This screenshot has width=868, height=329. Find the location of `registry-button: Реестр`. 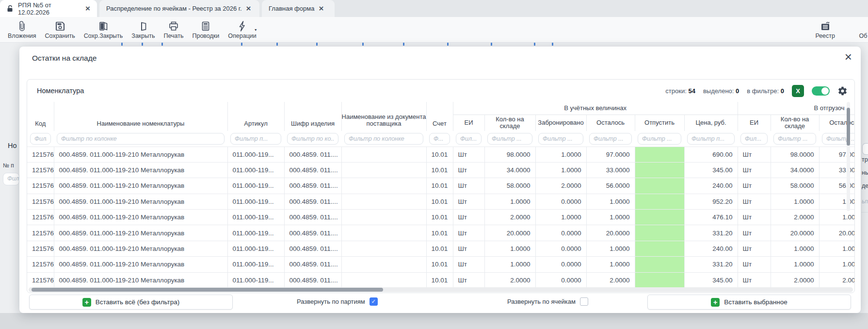

registry-button: Реестр is located at coordinates (825, 30).